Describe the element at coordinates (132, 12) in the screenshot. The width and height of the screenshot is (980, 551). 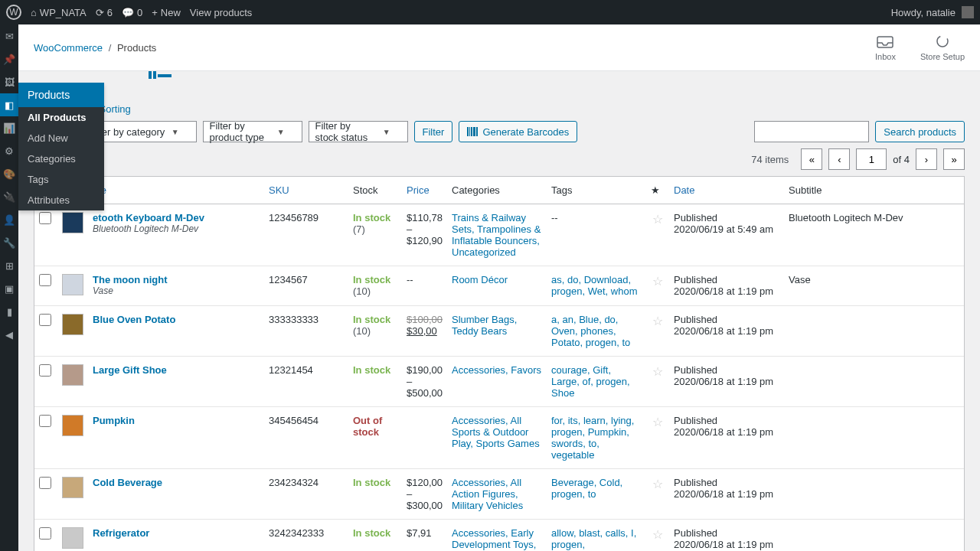
I see `comments-link: 💬 0` at that location.